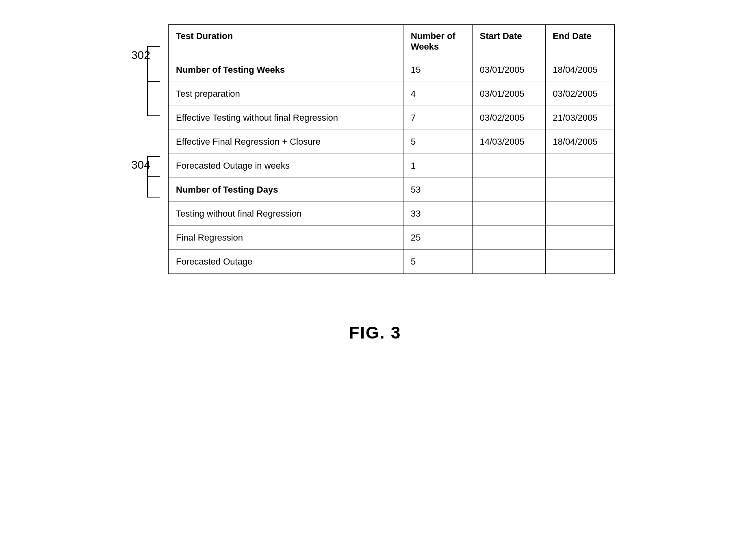 The image size is (750, 560). Describe the element at coordinates (438, 41) in the screenshot. I see `col-number-weeks: Number of Weeks` at that location.